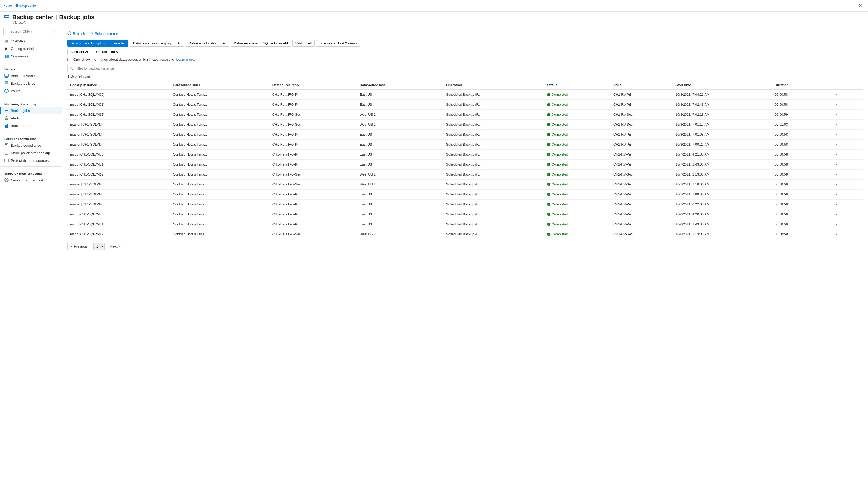 Image resolution: width=868 pixels, height=481 pixels. I want to click on hamburger-icon, so click(7, 18).